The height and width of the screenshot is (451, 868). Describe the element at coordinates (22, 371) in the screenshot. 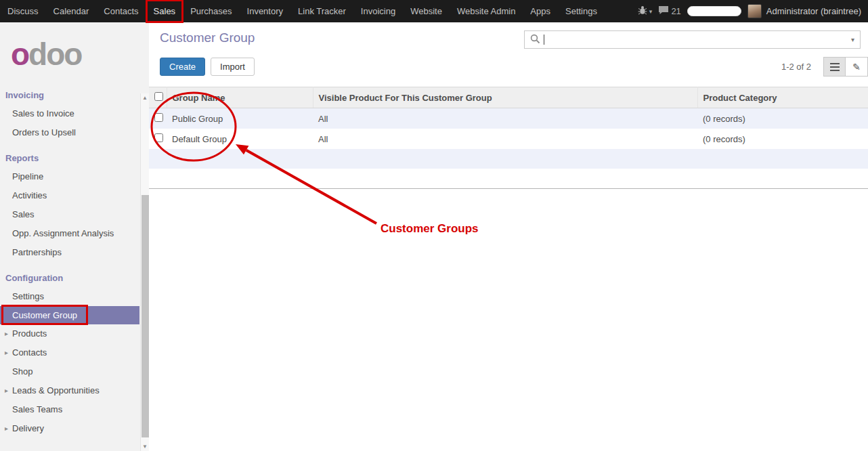

I see `sidebar-item-label: Shop` at that location.